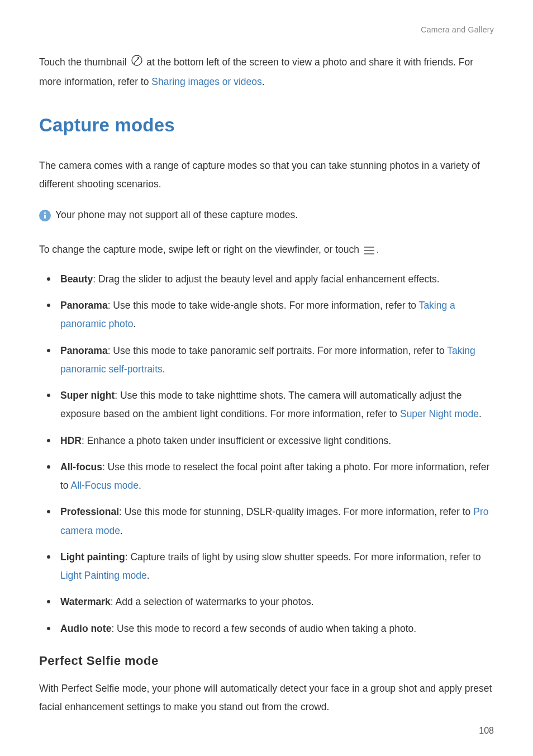 Image resolution: width=533 pixels, height=756 pixels. I want to click on mode-label: Super night, so click(87, 395).